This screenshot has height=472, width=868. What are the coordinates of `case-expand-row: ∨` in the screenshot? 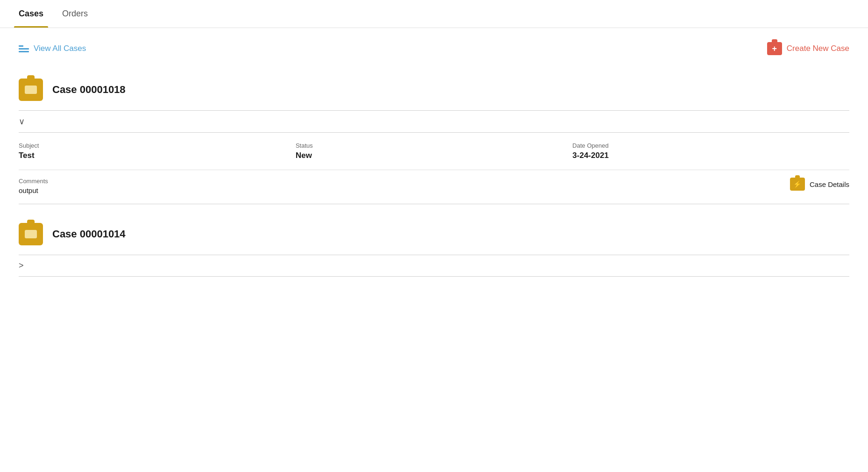 It's located at (434, 122).